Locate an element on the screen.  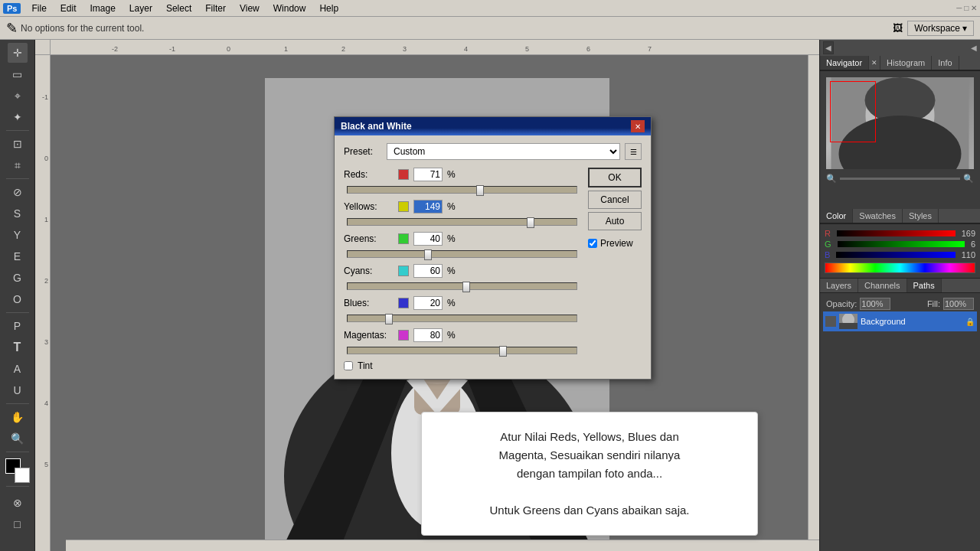
ok-button: OK is located at coordinates (615, 178).